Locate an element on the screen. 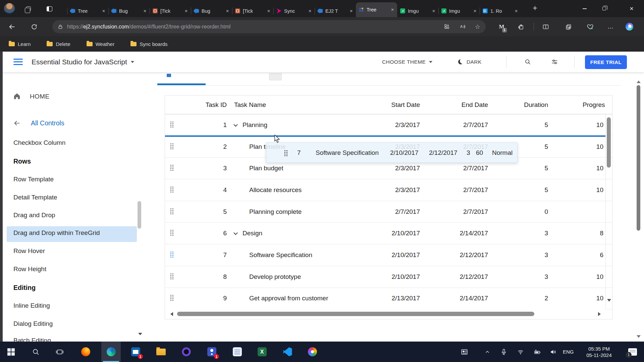 Image resolution: width=644 pixels, height=362 pixels. bookmark-folder: Weather is located at coordinates (101, 44).